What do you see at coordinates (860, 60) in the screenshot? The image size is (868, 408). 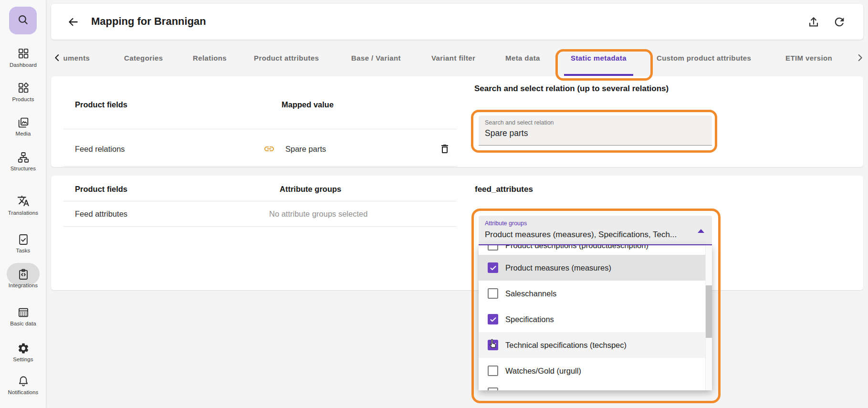 I see `chevron-right-icon` at bounding box center [860, 60].